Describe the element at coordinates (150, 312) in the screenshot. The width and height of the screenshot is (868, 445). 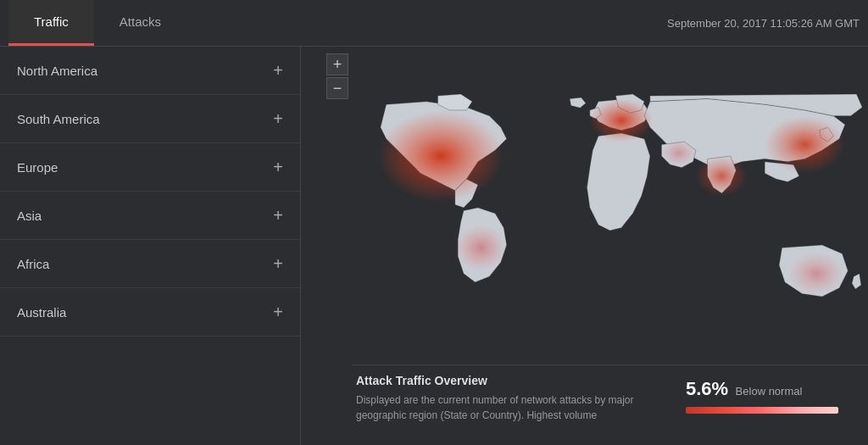
I see `region-australia: Australia +` at that location.